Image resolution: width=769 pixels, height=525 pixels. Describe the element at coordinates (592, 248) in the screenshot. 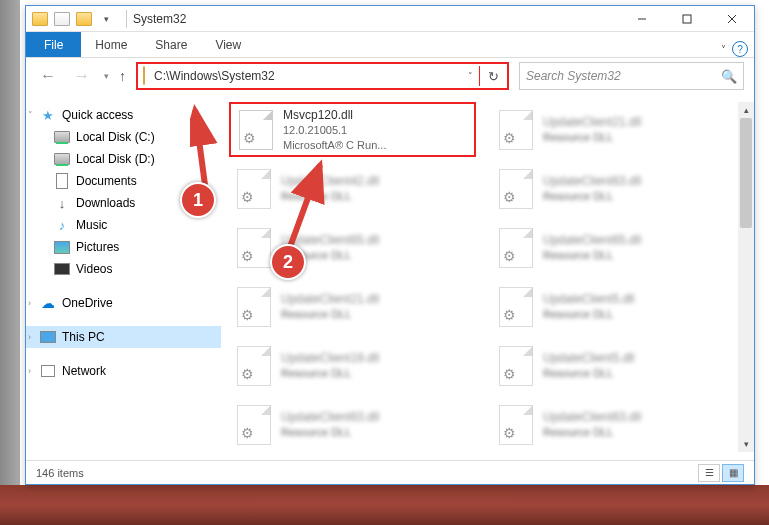

I see `file-info: UpdateClient65.dllResource DLL` at that location.